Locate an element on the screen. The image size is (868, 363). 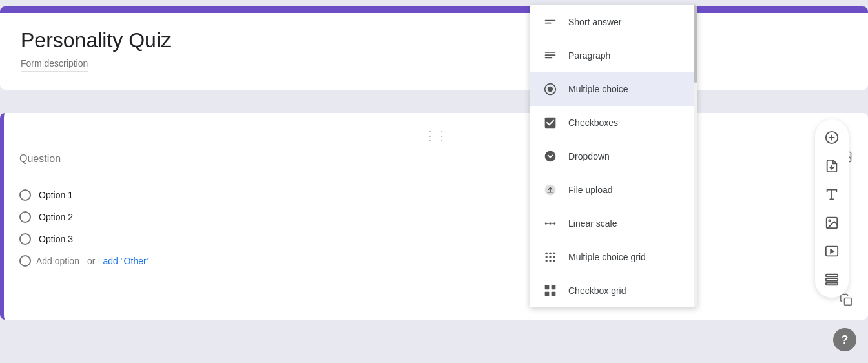
divider is located at coordinates (436, 280).